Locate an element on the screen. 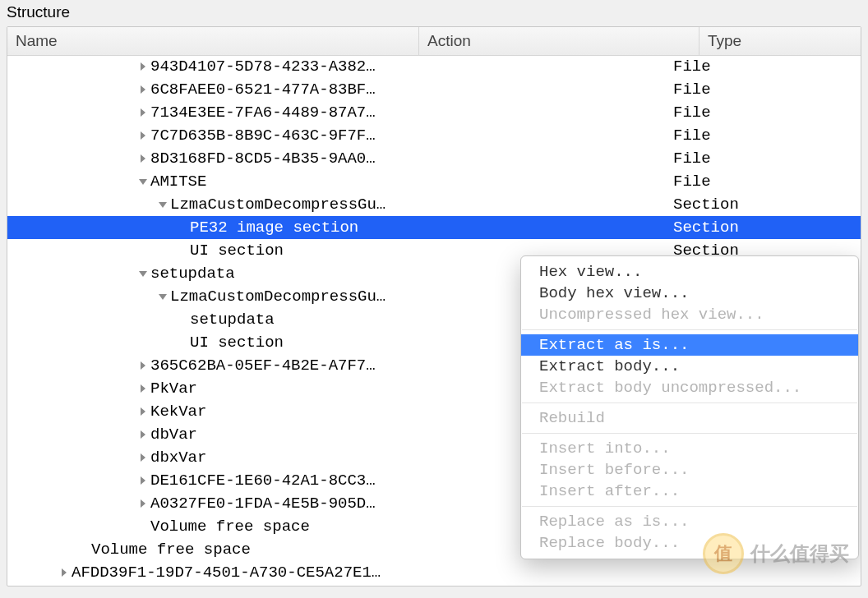  context-menu-item: Insert after... is located at coordinates (690, 491).